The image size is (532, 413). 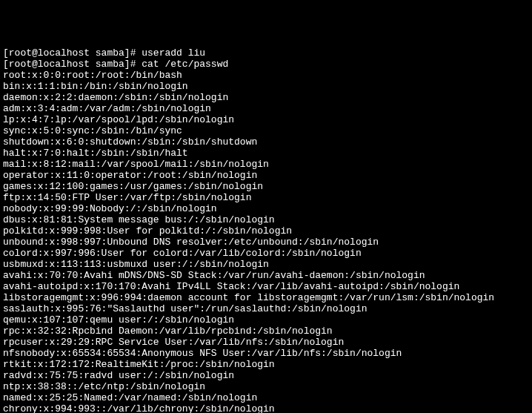 I want to click on passwd-entry: halt:x:7:0:halt:/sbin:/sbin/halt, so click(x=96, y=153).